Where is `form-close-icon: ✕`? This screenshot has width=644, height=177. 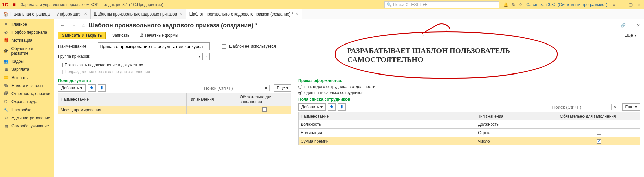
form-close-icon: ✕ is located at coordinates (638, 25).